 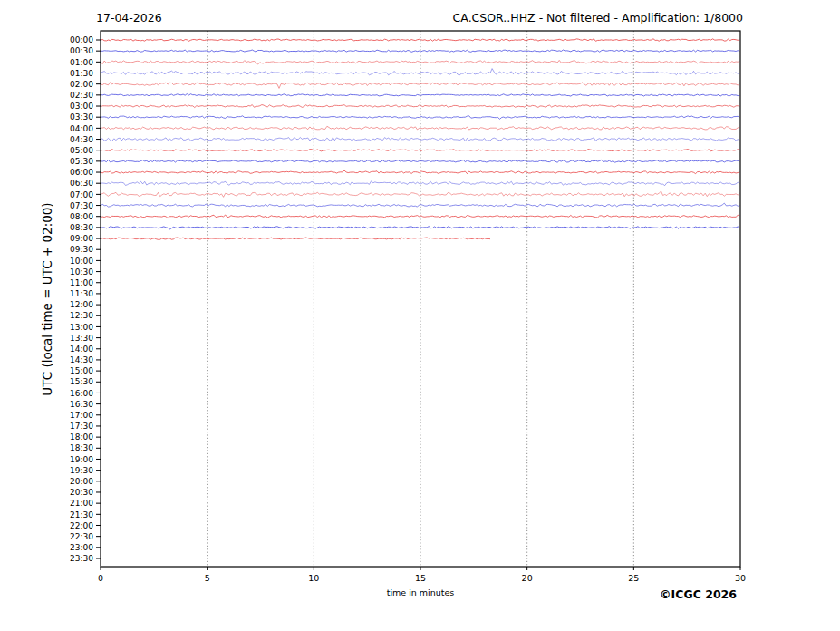 What do you see at coordinates (82, 537) in the screenshot?
I see `y-tick-label: 22:30` at bounding box center [82, 537].